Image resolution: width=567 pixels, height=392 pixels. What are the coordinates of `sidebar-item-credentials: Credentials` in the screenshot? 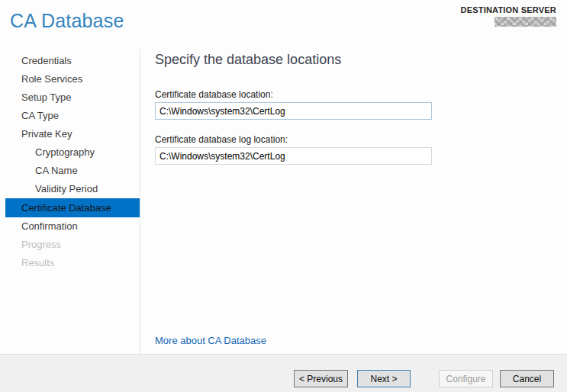 It's located at (70, 61).